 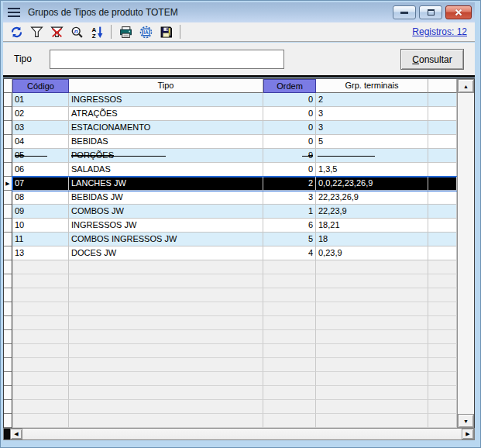 I want to click on table-row: 11COMBOS INGRESSOS JW518, so click(x=231, y=240).